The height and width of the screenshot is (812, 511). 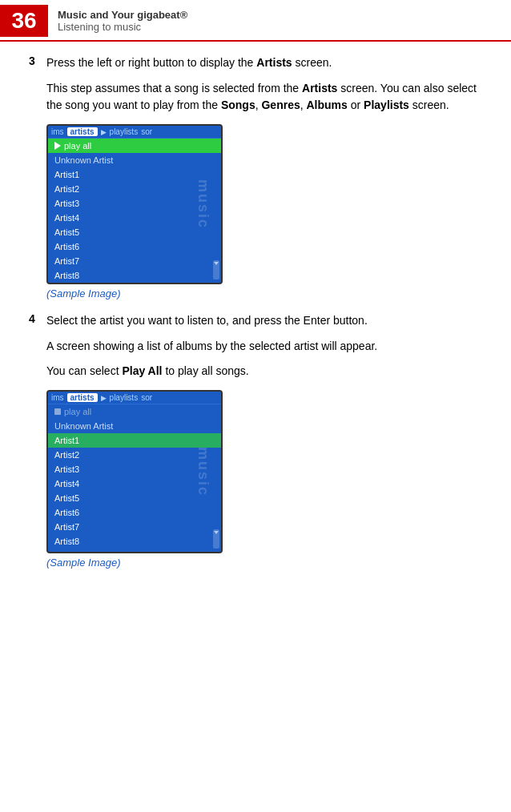 What do you see at coordinates (135, 232) in the screenshot?
I see `screen1-item-artist5: Artist5` at bounding box center [135, 232].